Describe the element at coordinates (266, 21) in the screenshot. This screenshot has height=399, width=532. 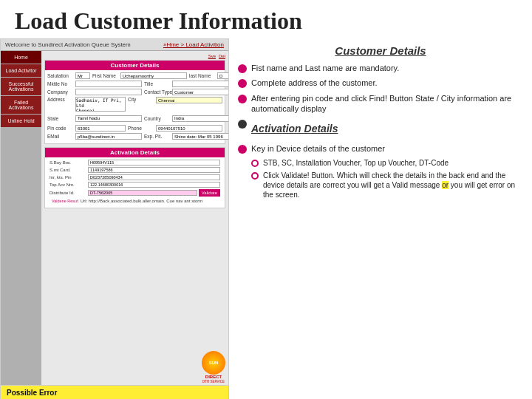
I see `page-title: Load Customer Information` at that location.